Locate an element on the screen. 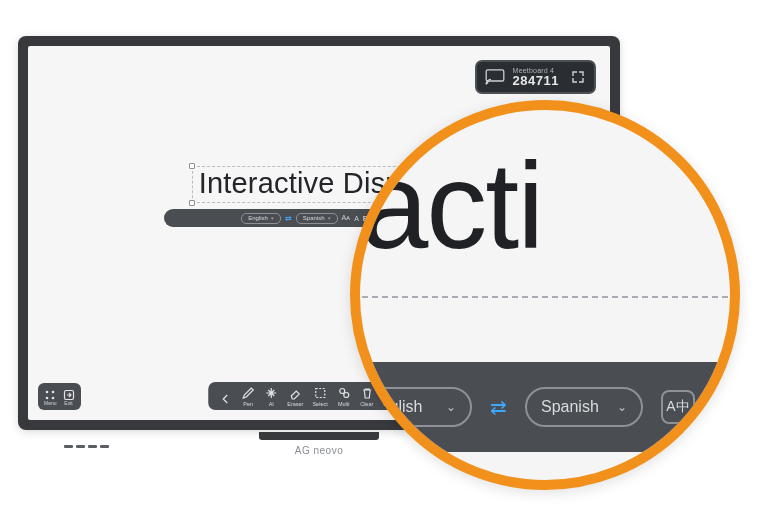 Image resolution: width=760 pixels, height=520 pixels. translate-icon: A中 is located at coordinates (678, 407).